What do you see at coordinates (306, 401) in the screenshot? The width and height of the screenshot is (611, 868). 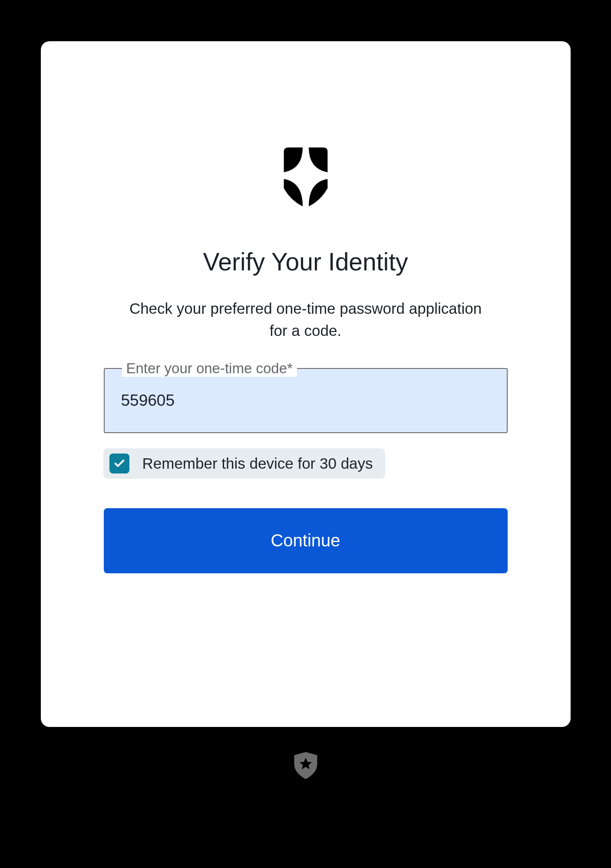 I see `otp-field-wrapper: Enter your one-time code*` at bounding box center [306, 401].